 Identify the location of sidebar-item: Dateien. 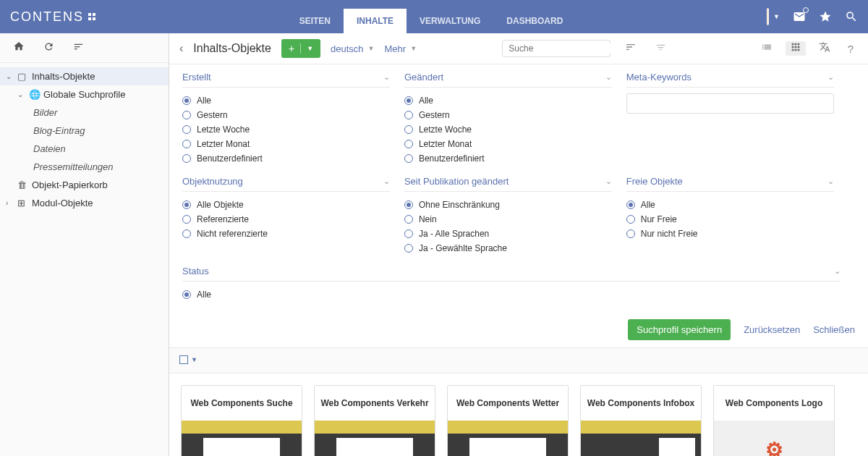
(84, 149).